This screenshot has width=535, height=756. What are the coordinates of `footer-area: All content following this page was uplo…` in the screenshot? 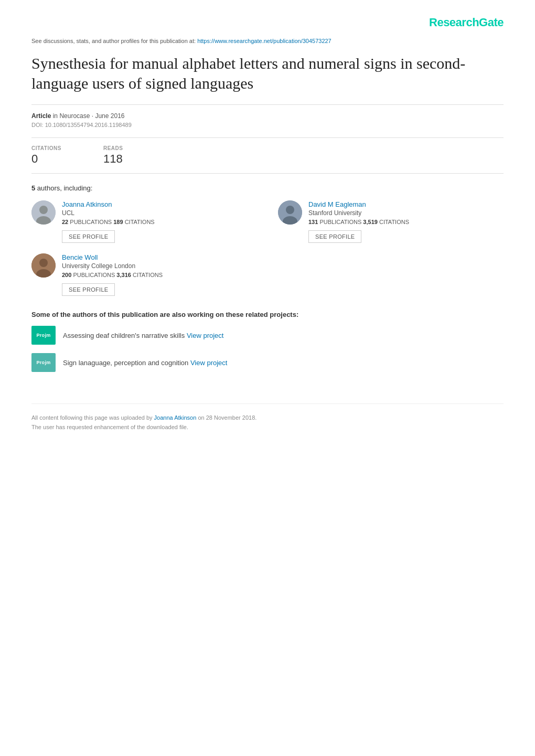 It's located at (268, 417).